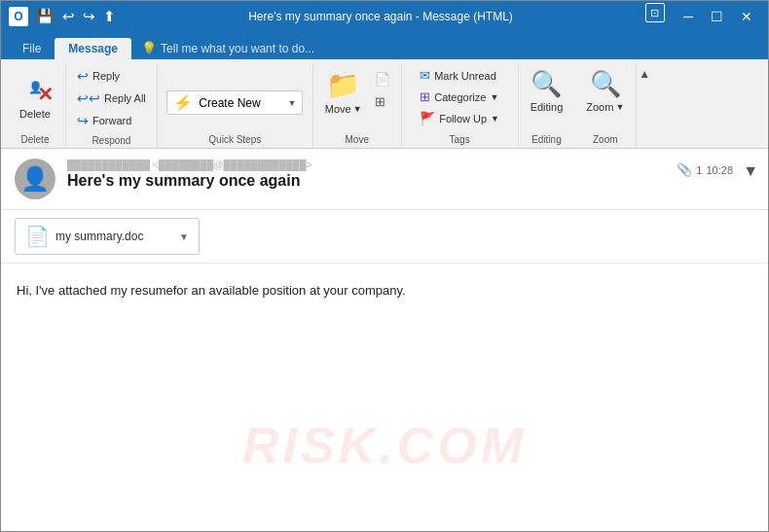  What do you see at coordinates (546, 84) in the screenshot?
I see `search-magnify-icon: 🔍` at bounding box center [546, 84].